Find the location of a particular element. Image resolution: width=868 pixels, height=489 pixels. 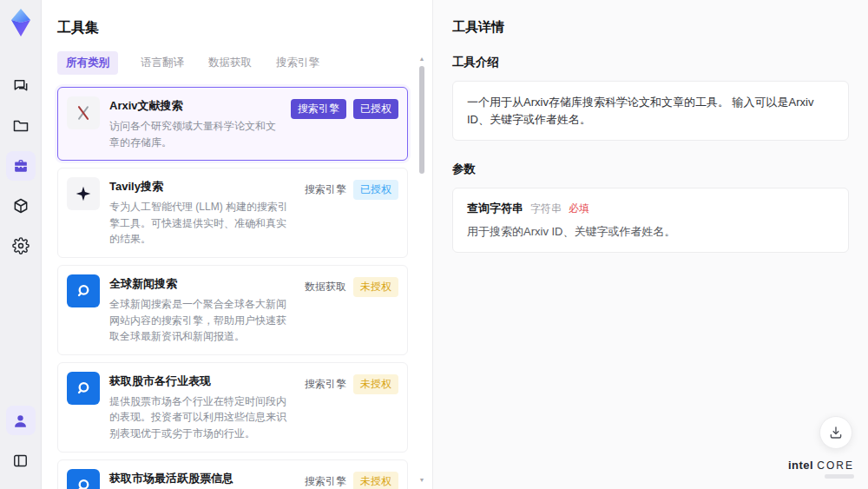

scrollbar-thumb is located at coordinates (422, 120).